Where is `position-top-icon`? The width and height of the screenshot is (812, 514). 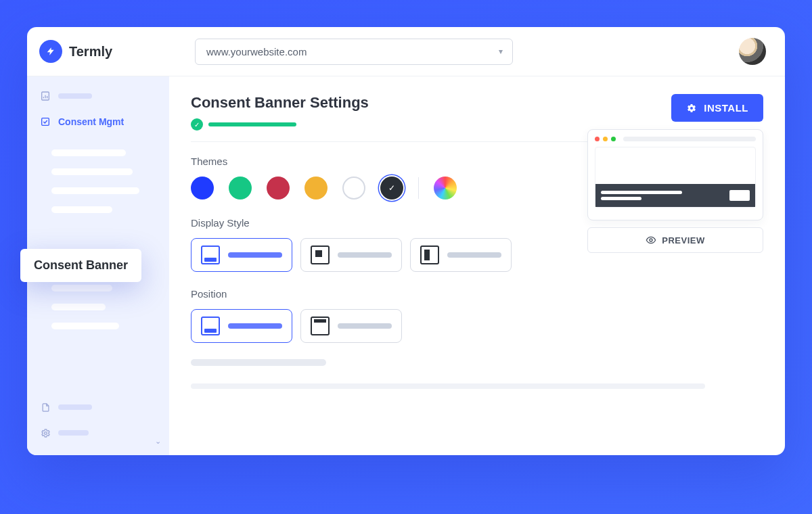 position-top-icon is located at coordinates (320, 326).